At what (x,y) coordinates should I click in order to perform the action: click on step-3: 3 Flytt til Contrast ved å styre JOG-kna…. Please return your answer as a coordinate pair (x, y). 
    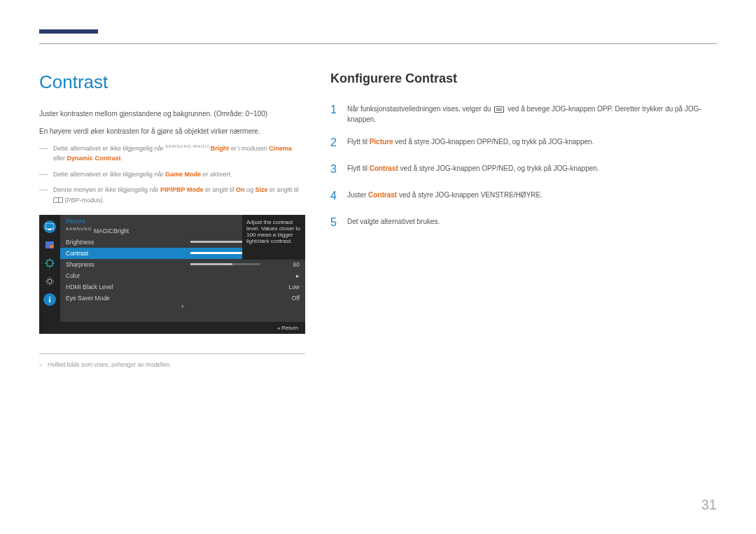
    Looking at the image, I should click on (524, 169).